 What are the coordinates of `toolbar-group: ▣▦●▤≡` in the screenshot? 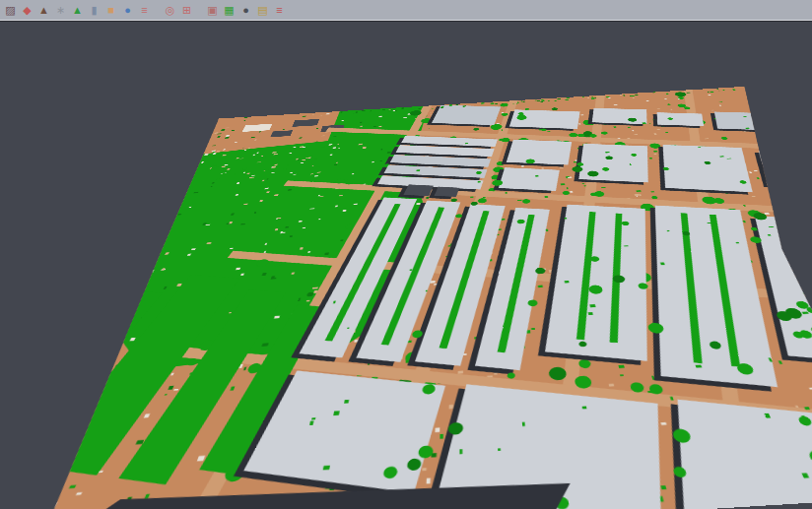 It's located at (246, 10).